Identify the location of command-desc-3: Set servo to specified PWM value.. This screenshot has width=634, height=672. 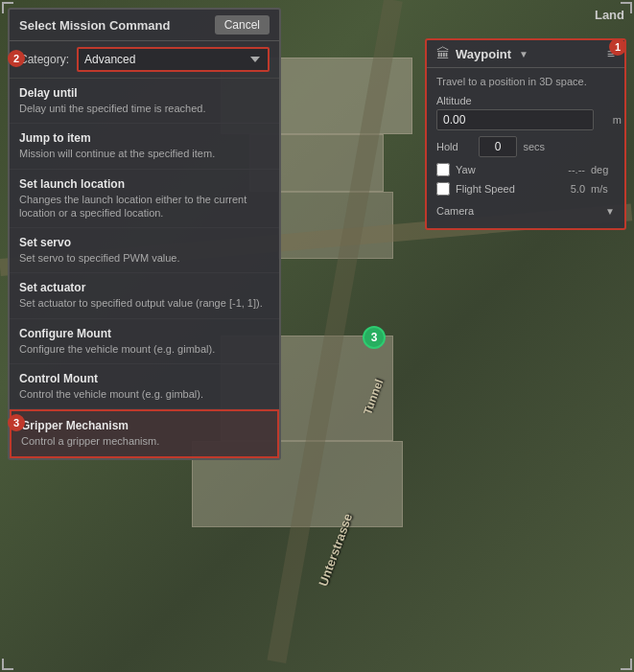
(144, 258).